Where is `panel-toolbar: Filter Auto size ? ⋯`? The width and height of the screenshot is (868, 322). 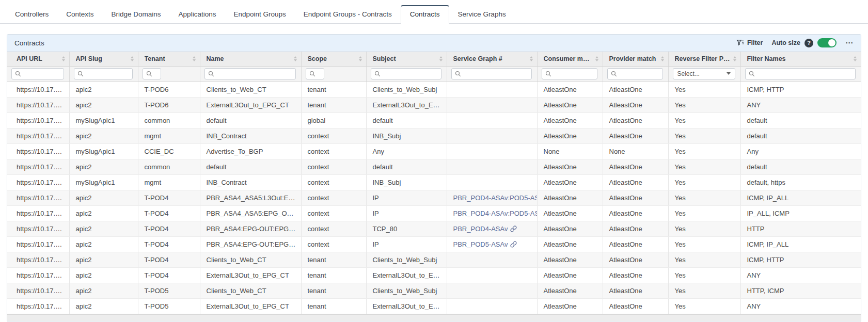
panel-toolbar: Filter Auto size ? ⋯ is located at coordinates (795, 43).